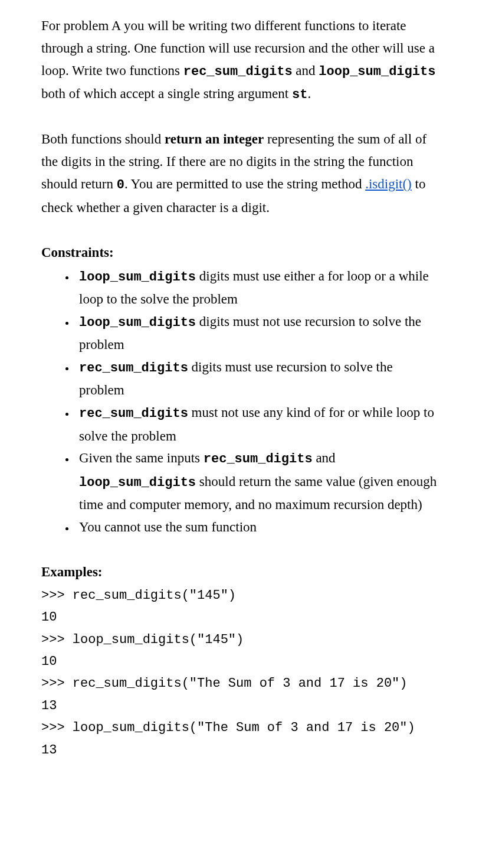 The width and height of the screenshot is (479, 868). What do you see at coordinates (142, 458) in the screenshot?
I see `text: Given the same inputs` at bounding box center [142, 458].